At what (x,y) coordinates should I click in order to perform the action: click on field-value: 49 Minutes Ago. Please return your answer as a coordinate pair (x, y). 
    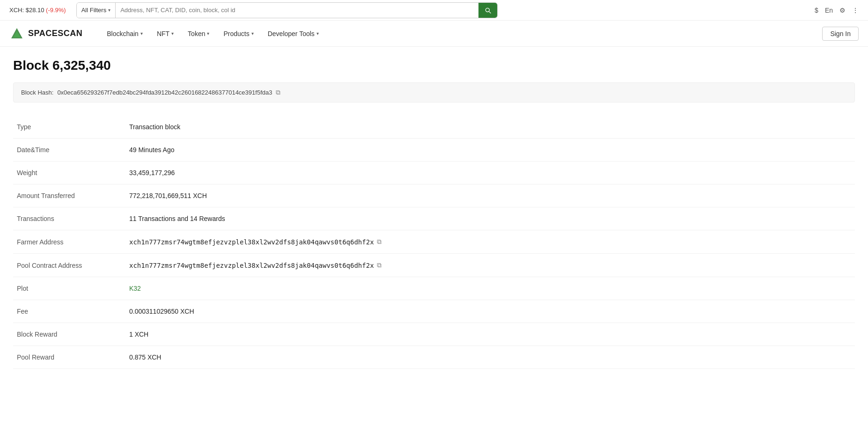
    Looking at the image, I should click on (490, 150).